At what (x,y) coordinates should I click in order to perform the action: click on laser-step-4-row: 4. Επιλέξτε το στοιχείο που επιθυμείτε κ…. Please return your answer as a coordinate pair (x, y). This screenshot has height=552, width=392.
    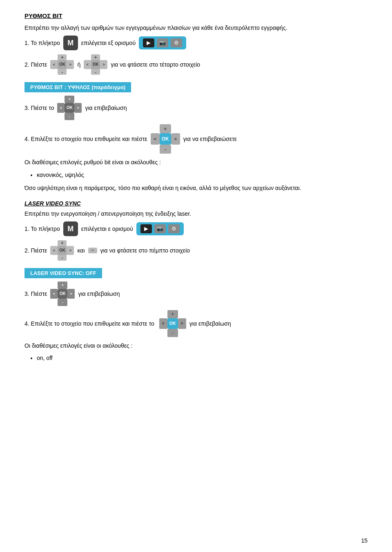
    Looking at the image, I should click on (196, 324).